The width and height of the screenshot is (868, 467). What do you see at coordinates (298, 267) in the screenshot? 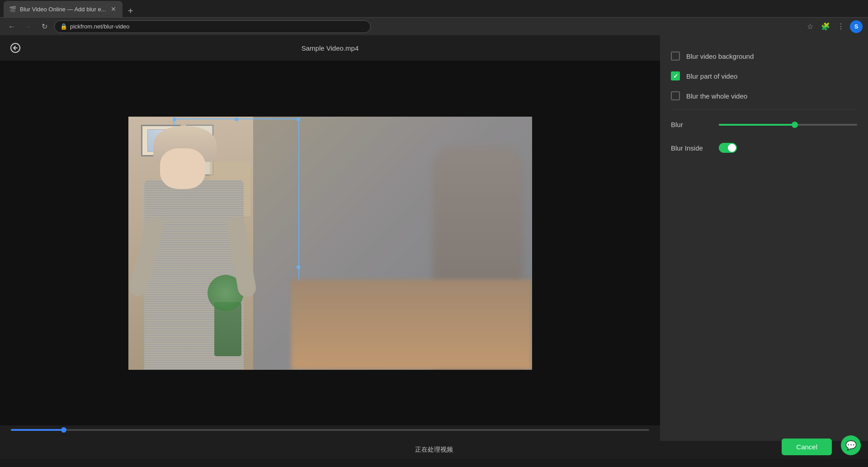
I see `handle-right-middle` at bounding box center [298, 267].